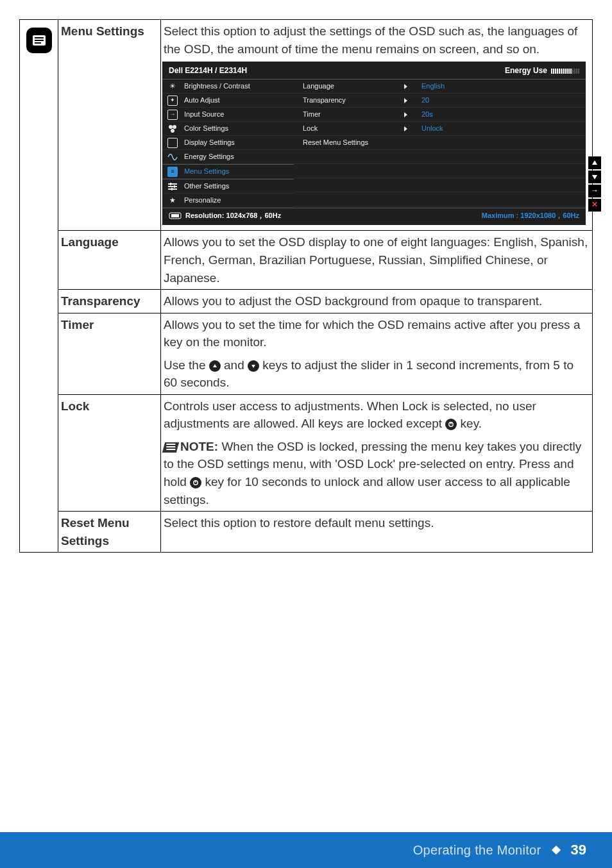  I want to click on note-label: NOTE:, so click(199, 446).